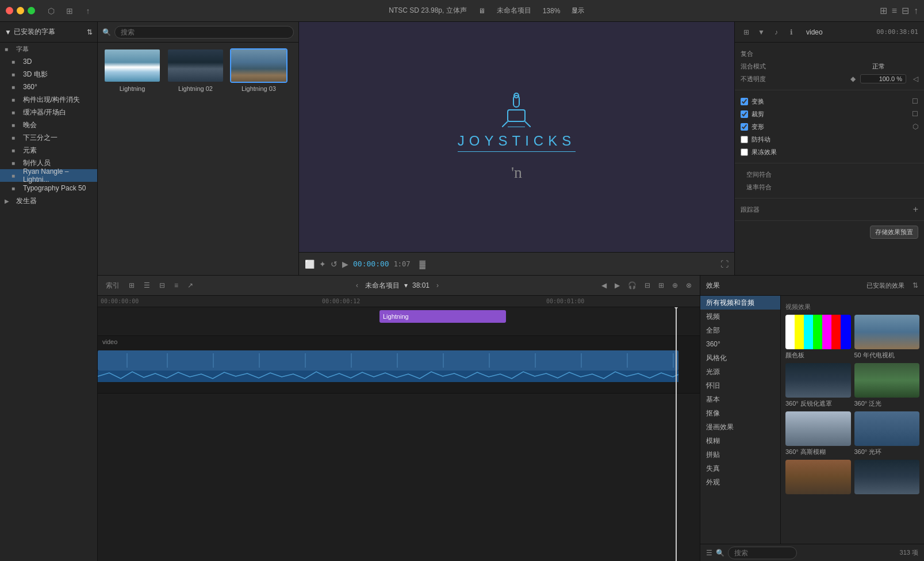 The height and width of the screenshot is (561, 924). Describe the element at coordinates (887, 434) in the screenshot. I see `effect-360-halo: 360° 光环` at that location.